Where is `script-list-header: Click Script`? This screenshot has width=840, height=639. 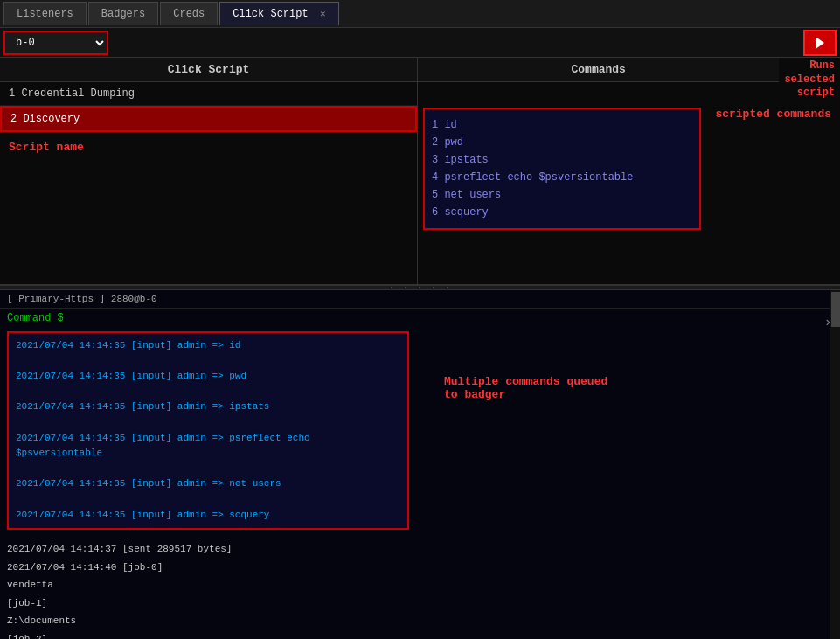 script-list-header: Click Script is located at coordinates (208, 70).